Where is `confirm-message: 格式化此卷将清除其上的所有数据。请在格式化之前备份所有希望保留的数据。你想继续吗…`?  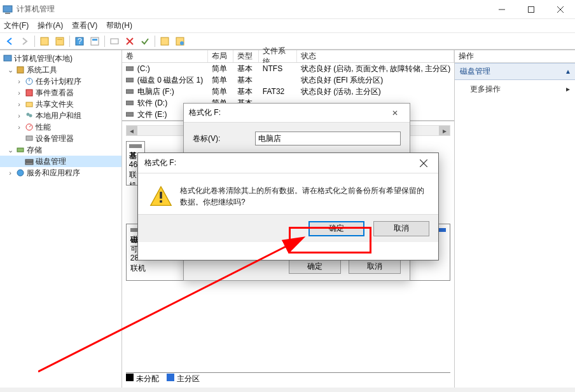
confirm-message: 格式化此卷将清除其上的所有数据。请在格式化之前备份所有希望保留的数据。你想继续吗… is located at coordinates (303, 196).